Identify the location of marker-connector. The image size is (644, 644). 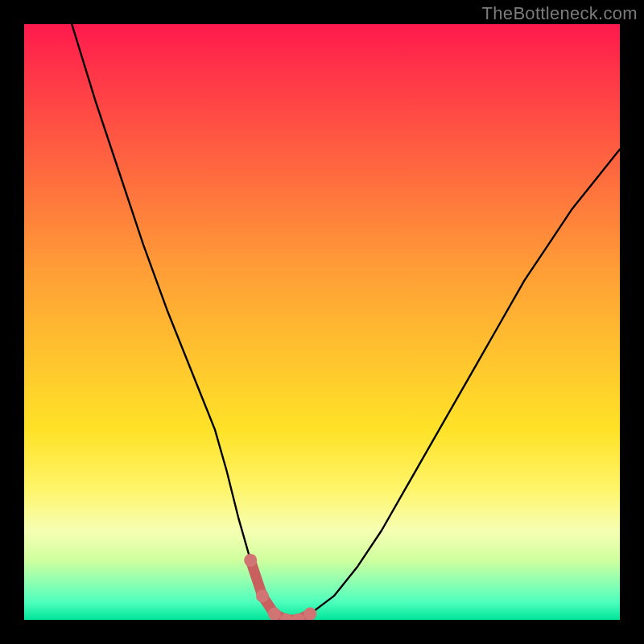
(280, 590).